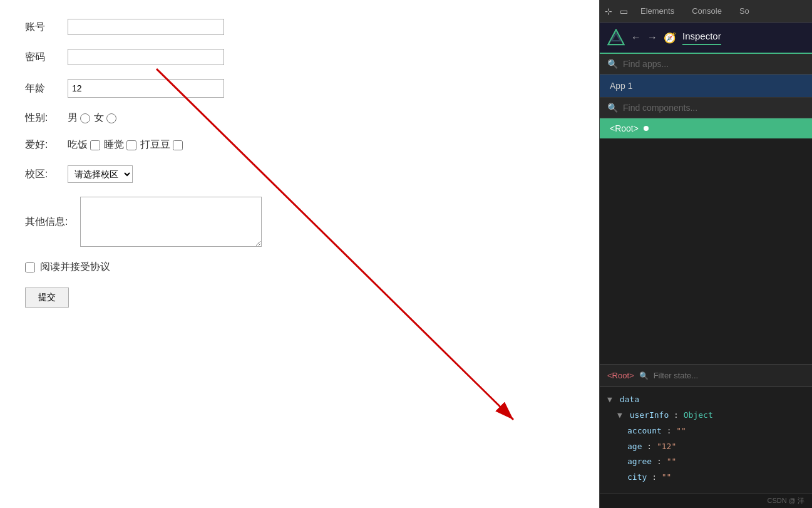  What do you see at coordinates (47, 298) in the screenshot?
I see `submit-button: 提交` at bounding box center [47, 298].